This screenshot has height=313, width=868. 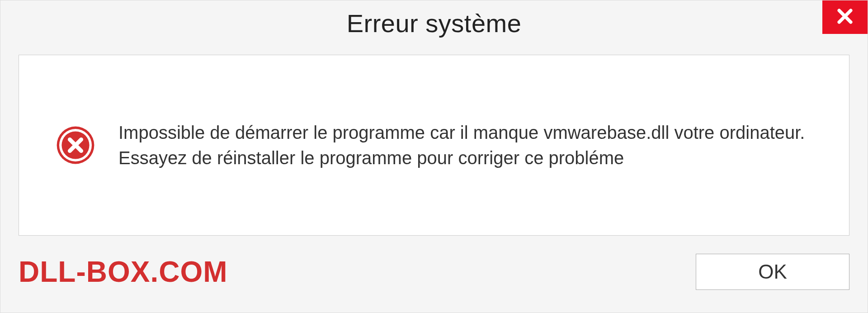 I want to click on brand-label: DLL-BOX.COM, so click(x=123, y=272).